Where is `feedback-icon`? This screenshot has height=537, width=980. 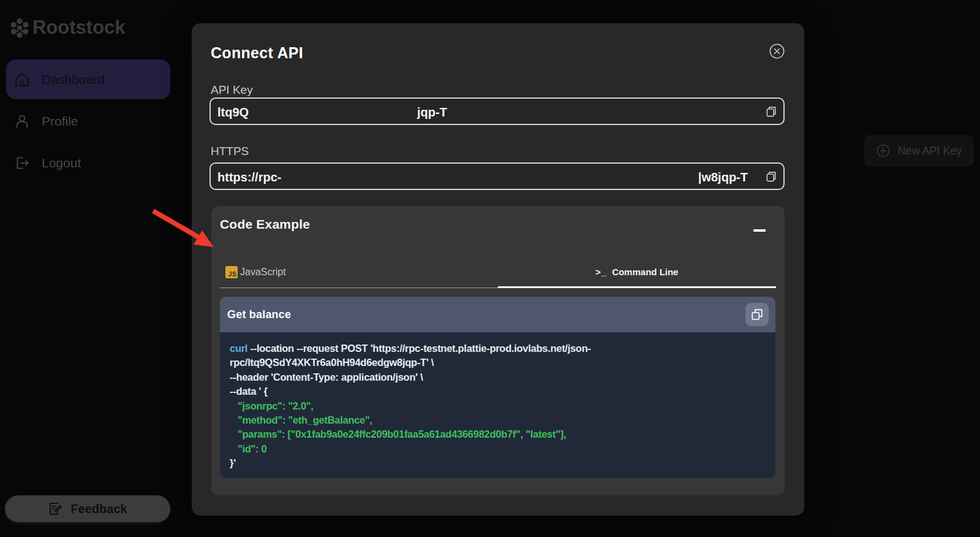
feedback-icon is located at coordinates (55, 509).